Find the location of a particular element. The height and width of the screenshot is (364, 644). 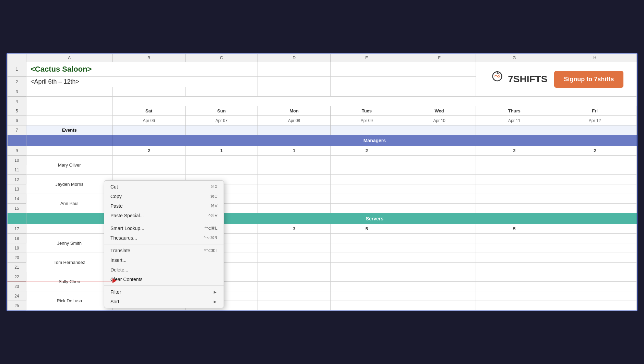

cell-a4 is located at coordinates (69, 101).